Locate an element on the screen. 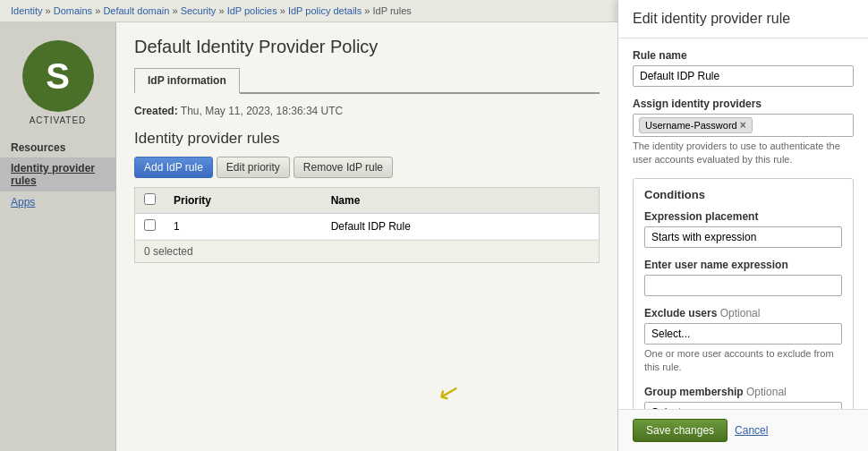 This screenshot has width=868, height=451. conditions-box: Conditions Expression placement Starts w… is located at coordinates (743, 294).